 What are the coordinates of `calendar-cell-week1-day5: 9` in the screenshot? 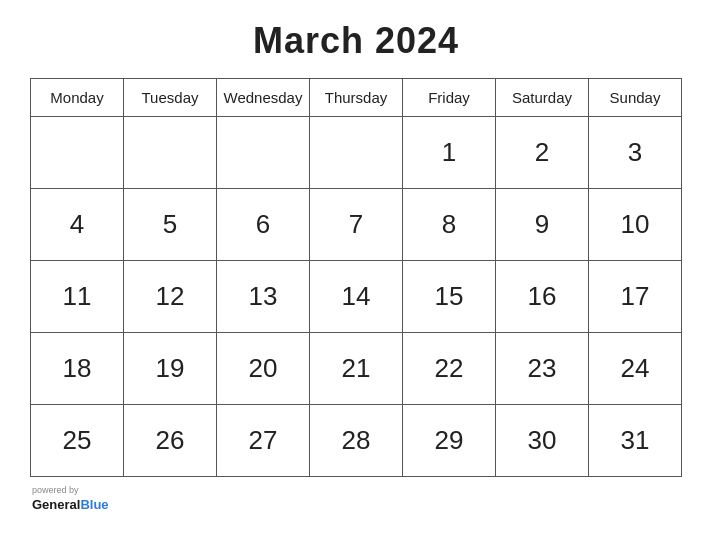 It's located at (542, 225).